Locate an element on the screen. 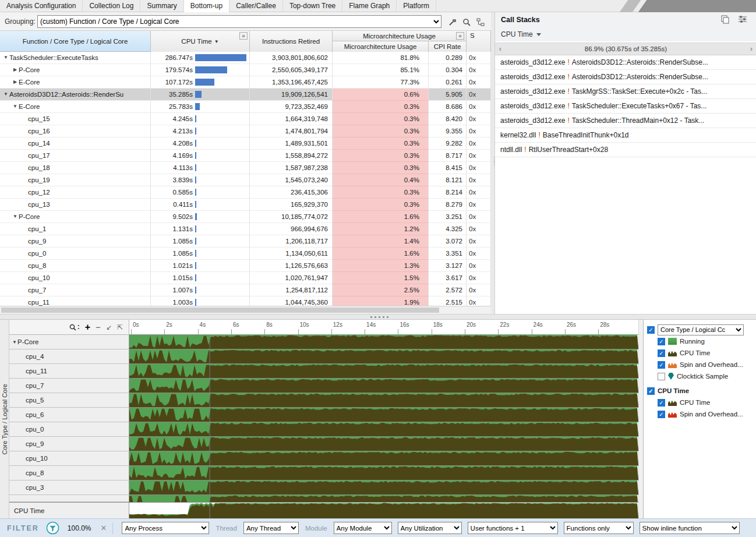  settings-sliders-icon is located at coordinates (743, 20).